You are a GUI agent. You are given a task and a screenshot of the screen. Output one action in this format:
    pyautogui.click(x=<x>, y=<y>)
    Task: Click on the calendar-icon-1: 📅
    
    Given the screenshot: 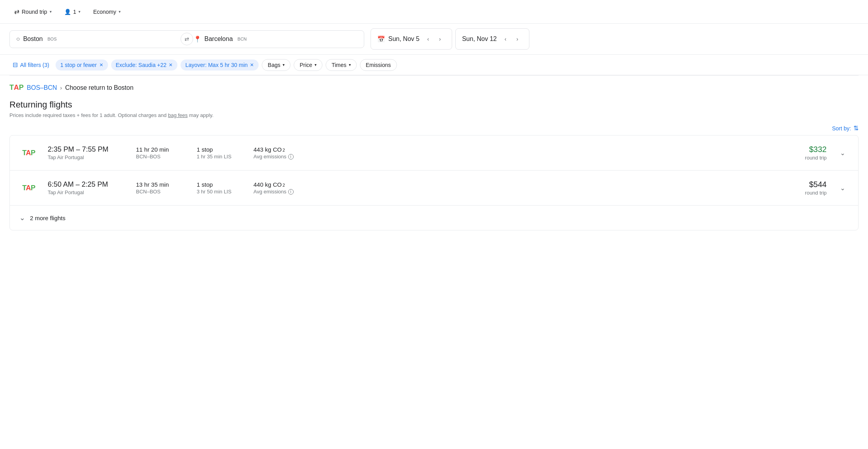 What is the action you would take?
    pyautogui.click(x=381, y=39)
    